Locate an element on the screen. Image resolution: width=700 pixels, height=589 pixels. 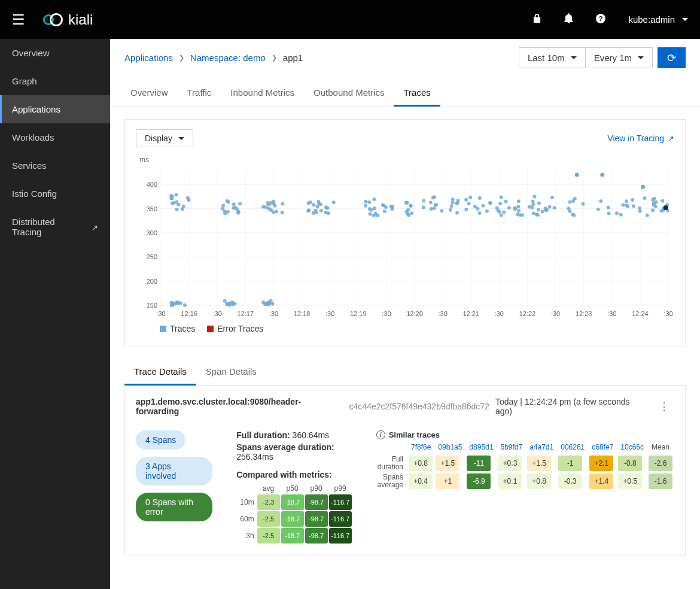
similar-traces-table: 7f8f6e09b1a5d895d15b9fd7a4a7d1006261c68f… is located at coordinates (525, 465).